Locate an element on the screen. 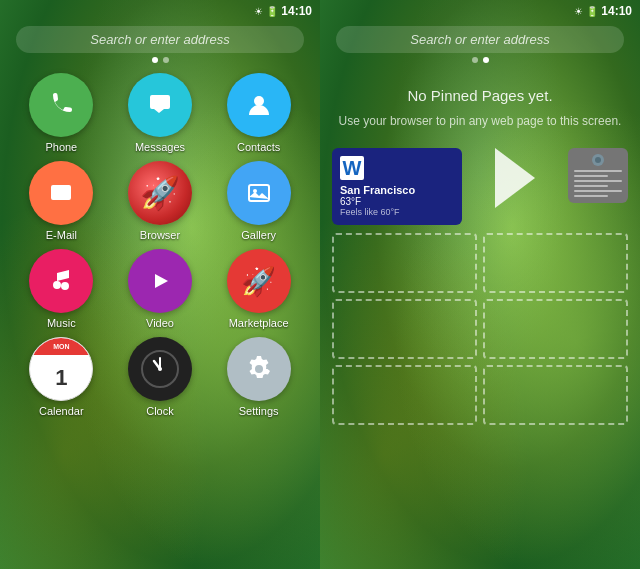 The height and width of the screenshot is (569, 640). contacts-label: Contacts is located at coordinates (258, 147).